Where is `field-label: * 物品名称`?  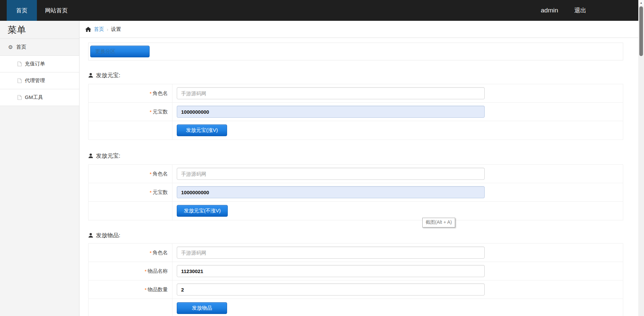
field-label: * 物品名称 is located at coordinates (130, 271).